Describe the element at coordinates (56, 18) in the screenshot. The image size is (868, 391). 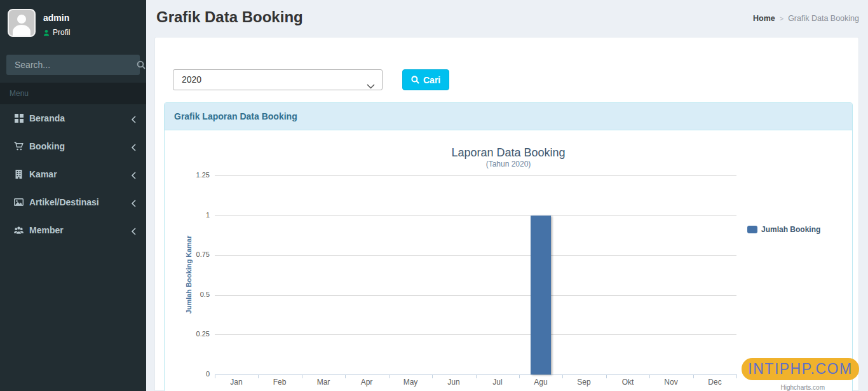
I see `user-name: admin` at that location.